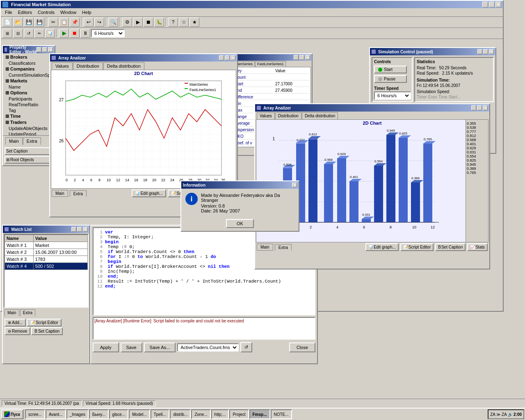 This screenshot has width=525, height=420. I want to click on sim-speed-dropdown: 6 Hours/s 1 Hour/s, so click(393, 96).